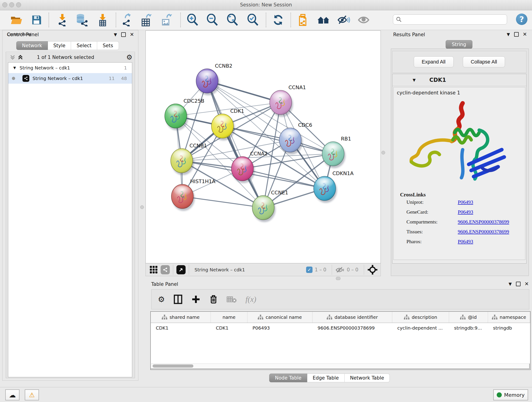 This screenshot has height=402, width=532. I want to click on add-column-icon, so click(196, 299).